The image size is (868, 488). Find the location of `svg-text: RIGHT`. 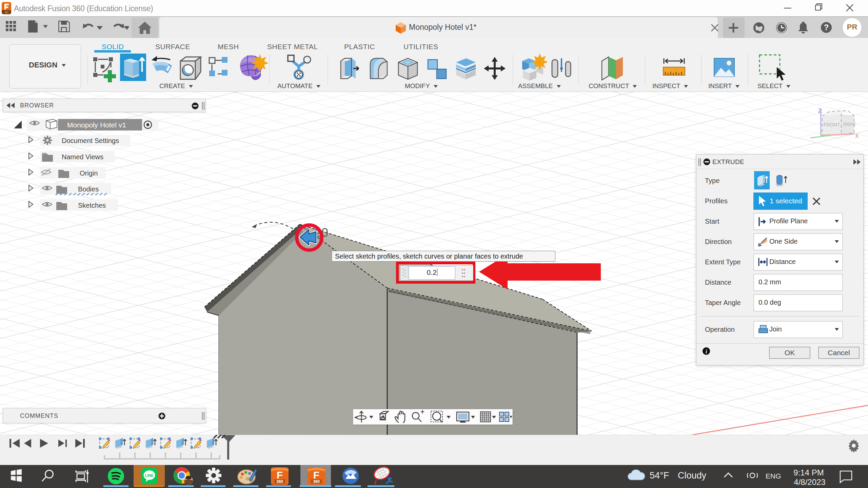

svg-text: RIGHT is located at coordinates (850, 124).